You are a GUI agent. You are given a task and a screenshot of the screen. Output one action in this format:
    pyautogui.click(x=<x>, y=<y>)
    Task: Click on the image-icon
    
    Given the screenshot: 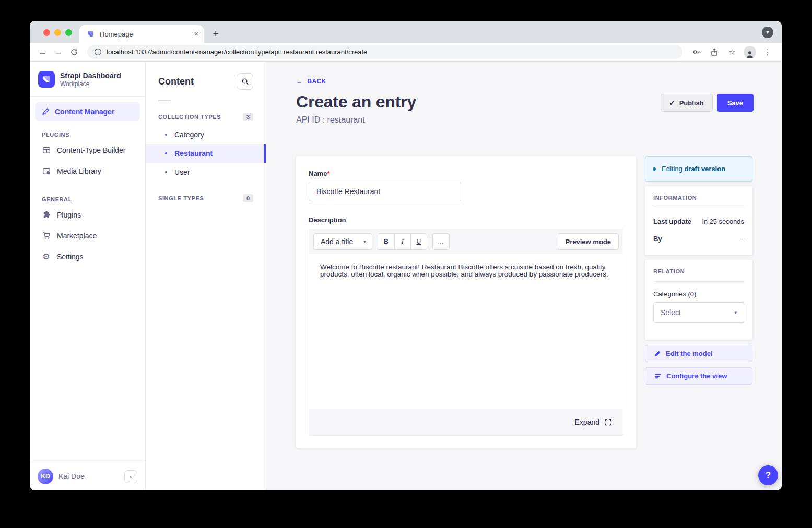 What is the action you would take?
    pyautogui.click(x=46, y=171)
    